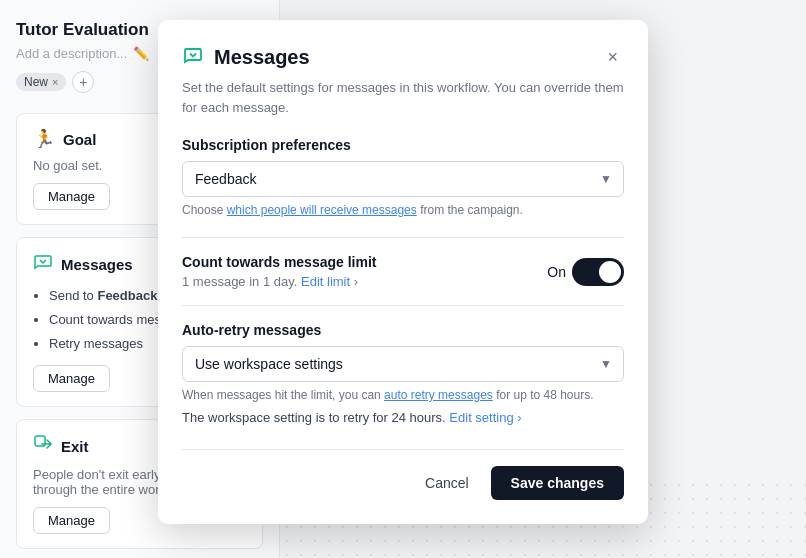 The width and height of the screenshot is (806, 558). I want to click on message-limit-label: Count towards message limit, so click(358, 262).